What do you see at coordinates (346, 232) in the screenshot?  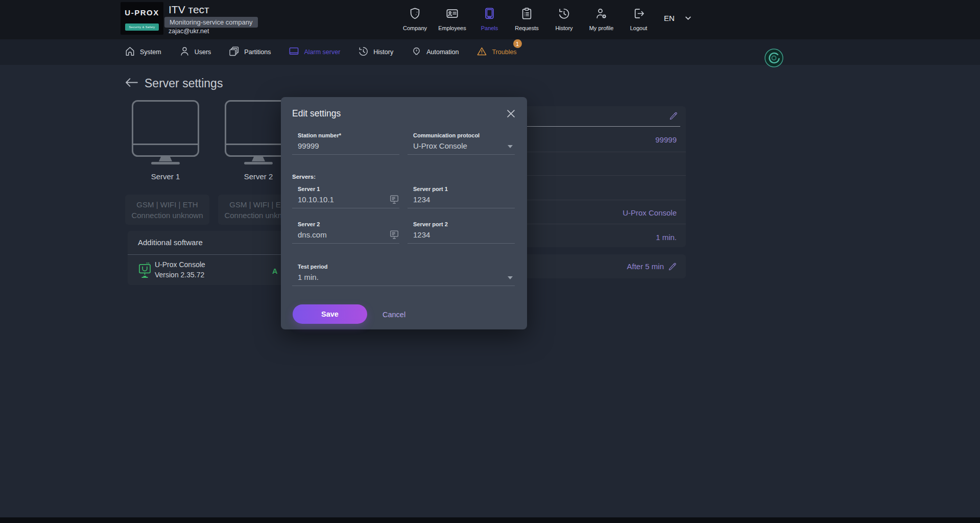 I see `server2-address-field: Server 2 dns.com` at bounding box center [346, 232].